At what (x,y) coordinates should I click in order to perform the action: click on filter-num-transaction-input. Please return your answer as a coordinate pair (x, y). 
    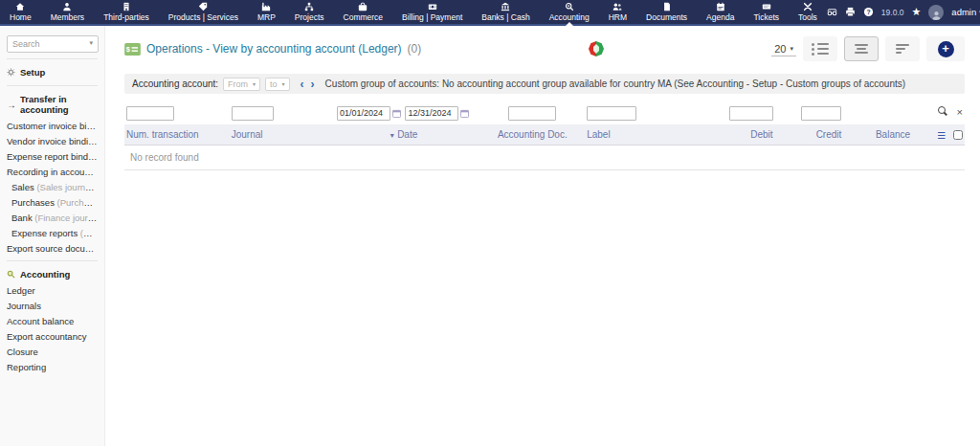
    Looking at the image, I should click on (150, 113).